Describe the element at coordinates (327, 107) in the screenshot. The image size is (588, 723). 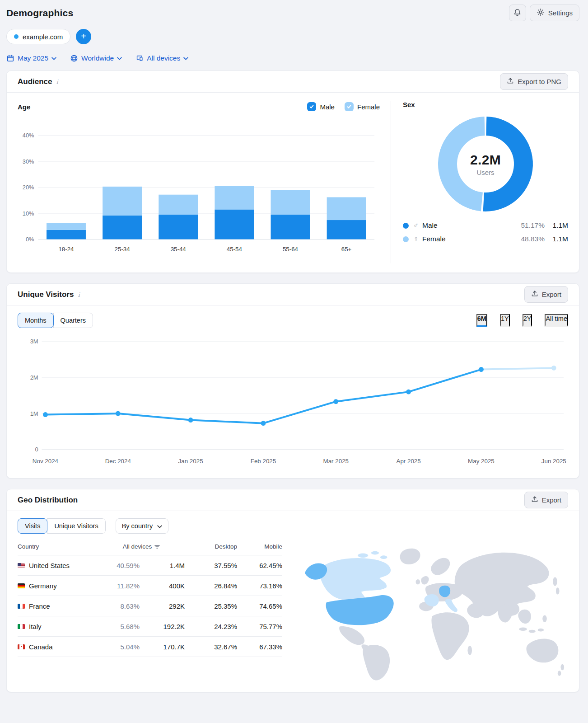
I see `legend-male-label: Male` at that location.